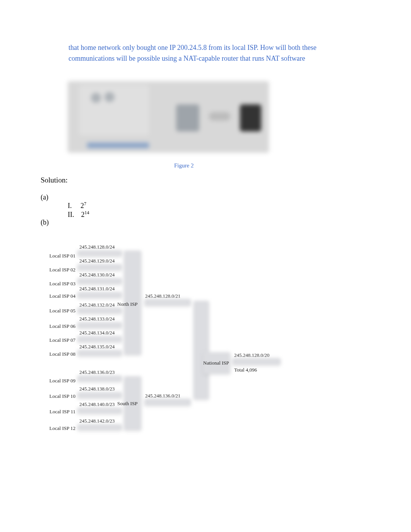 The width and height of the screenshot is (411, 532). What do you see at coordinates (163, 396) in the screenshot?
I see `south-isp-ip: 245.248.136.0/21` at bounding box center [163, 396].